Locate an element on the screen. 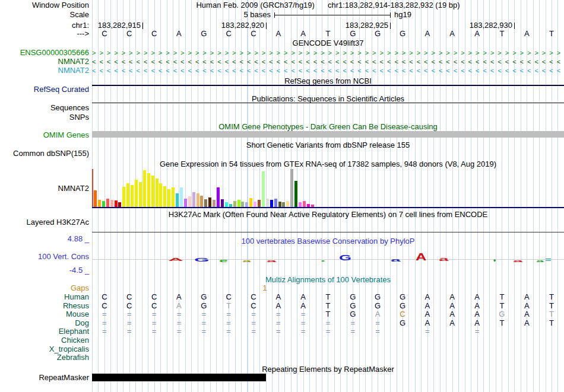  species-label: Chicken is located at coordinates (45, 340).